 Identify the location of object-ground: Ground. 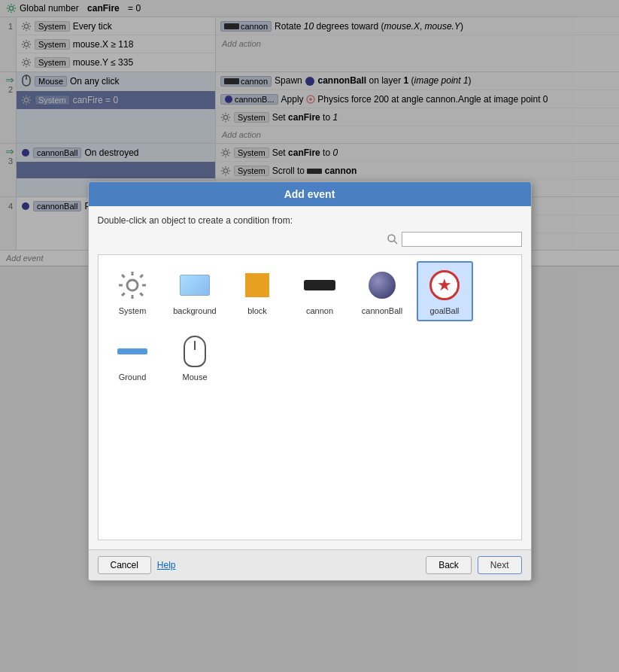
(132, 357).